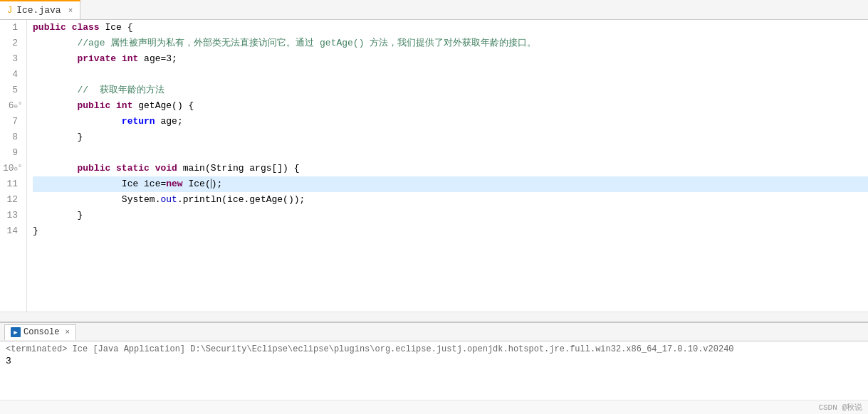 The width and height of the screenshot is (868, 414). Describe the element at coordinates (14, 166) in the screenshot. I see `line-numbers: 123456⊖78910⊖11121314` at that location.